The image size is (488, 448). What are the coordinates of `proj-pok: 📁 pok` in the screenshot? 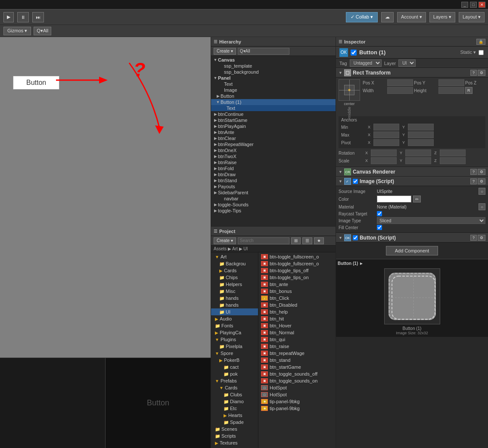 It's located at (234, 374).